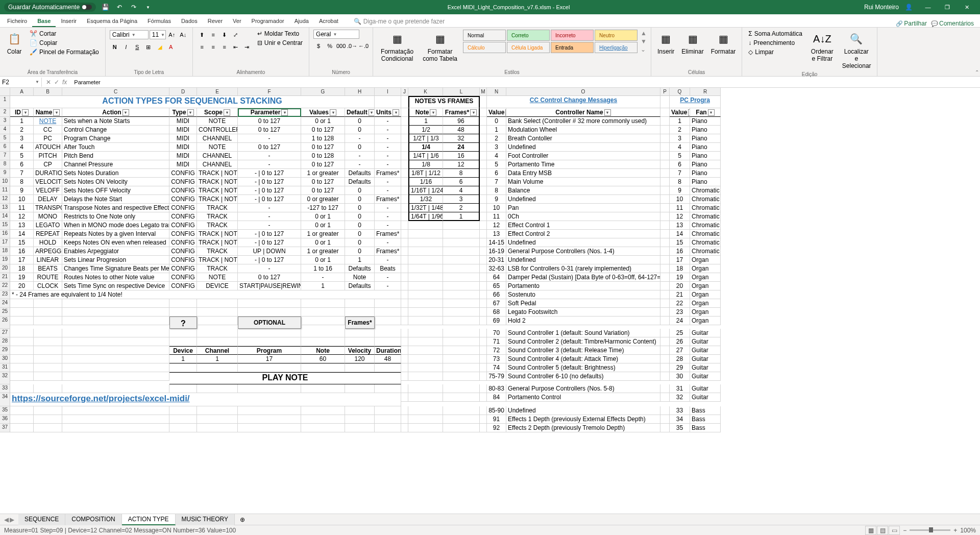  I want to click on fx-icon: fx, so click(64, 82).